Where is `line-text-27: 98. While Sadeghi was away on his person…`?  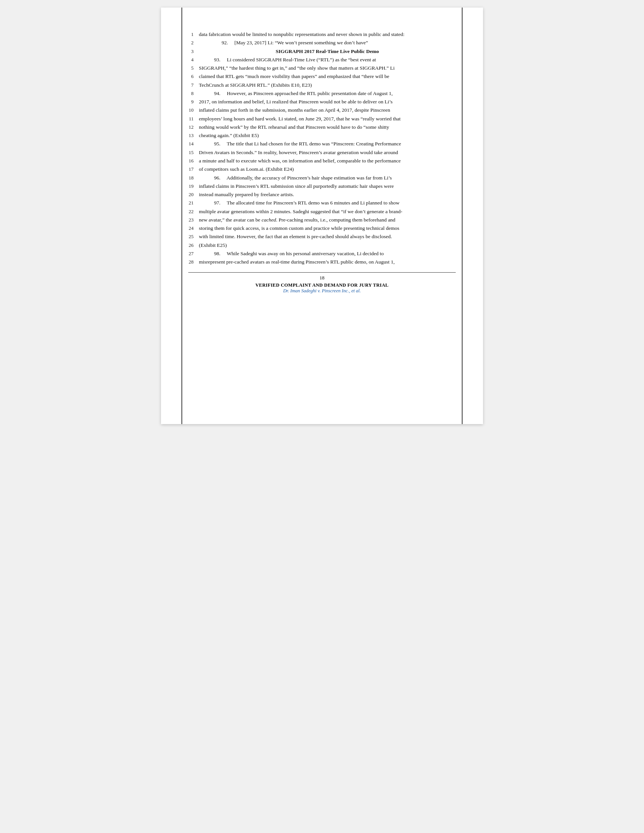
line-text-27: 98. While Sadeghi was away on his person… is located at coordinates (327, 254).